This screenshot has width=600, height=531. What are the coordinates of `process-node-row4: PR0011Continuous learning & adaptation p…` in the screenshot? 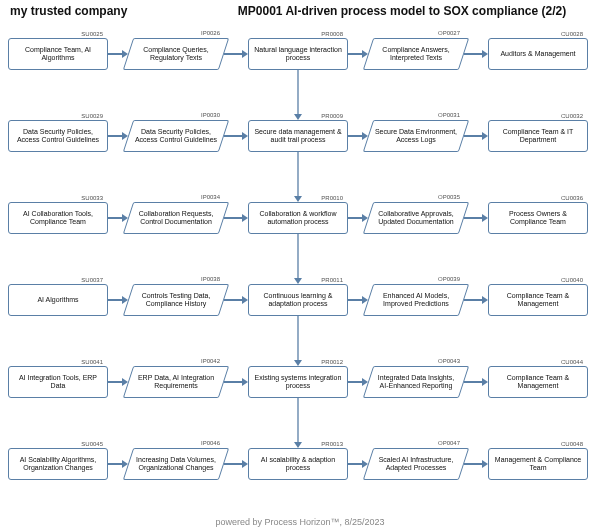 It's located at (298, 300).